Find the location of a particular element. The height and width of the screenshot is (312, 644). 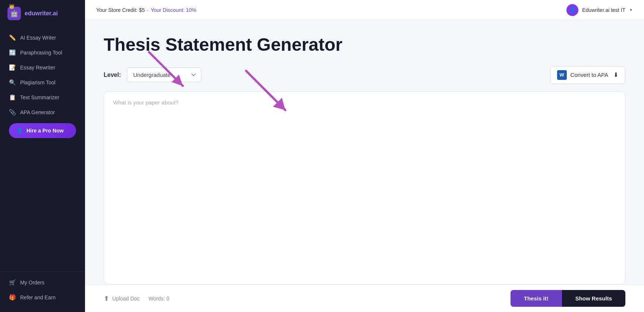

thesis-button: Thesis it! is located at coordinates (536, 299).